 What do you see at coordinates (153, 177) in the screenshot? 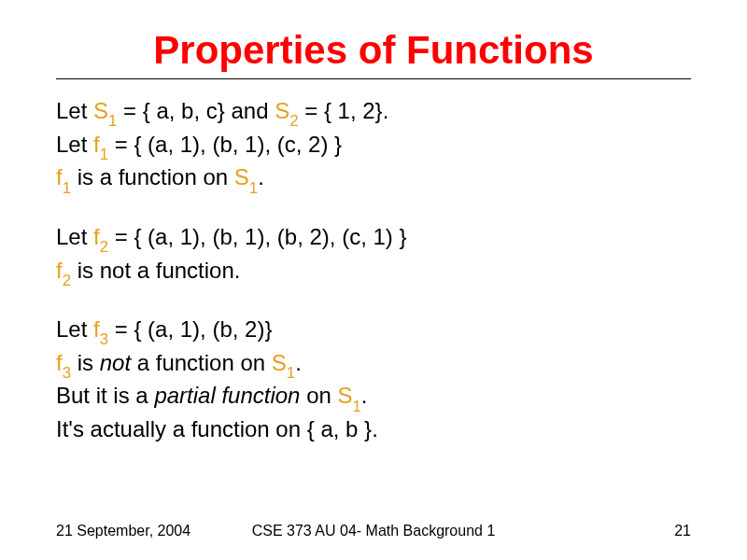
I see `text: is a function on` at bounding box center [153, 177].